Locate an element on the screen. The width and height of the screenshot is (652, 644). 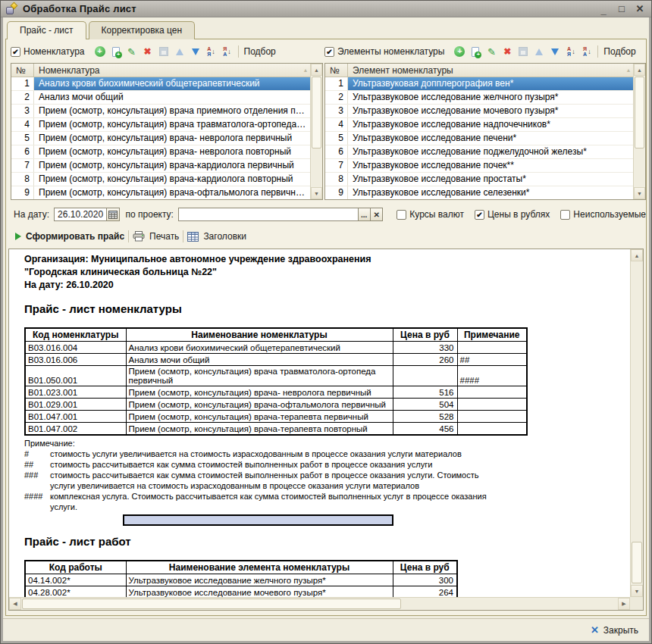
table-cell: Анализ крови биохимический общетерапевти… is located at coordinates (259, 348).